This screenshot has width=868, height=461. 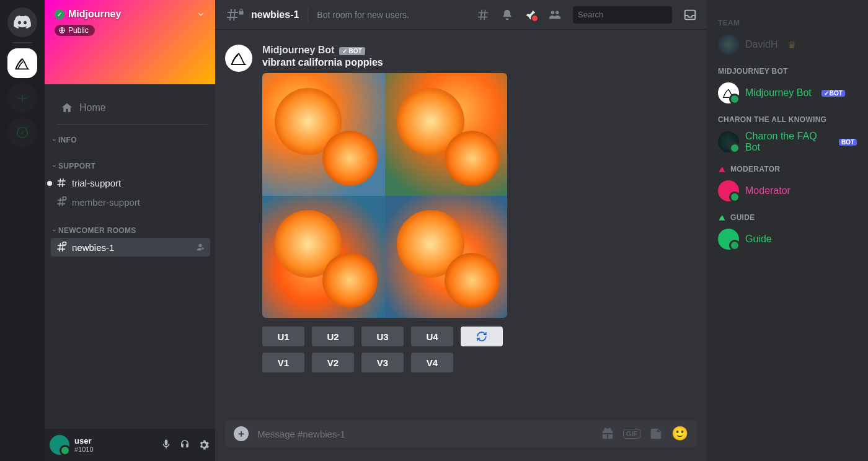 I want to click on member-name: Charon the FAQ Bot, so click(x=787, y=142).